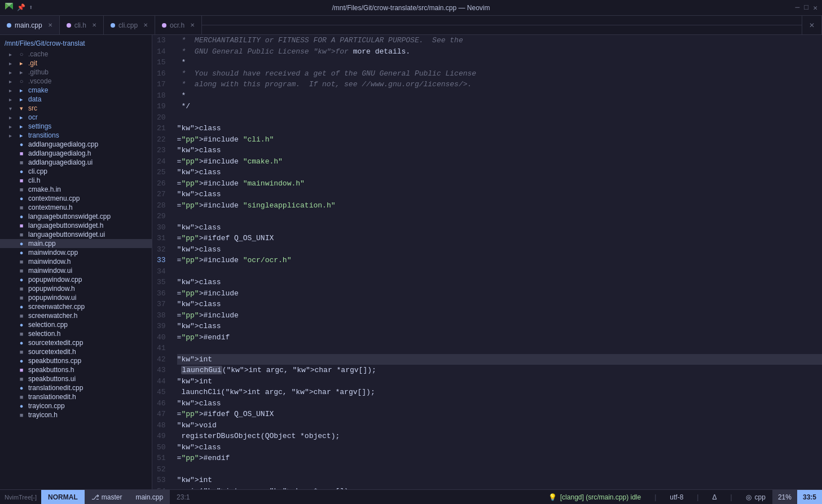 This screenshot has width=822, height=504. I want to click on nvimtree-label: NvimTree[-], so click(20, 497).